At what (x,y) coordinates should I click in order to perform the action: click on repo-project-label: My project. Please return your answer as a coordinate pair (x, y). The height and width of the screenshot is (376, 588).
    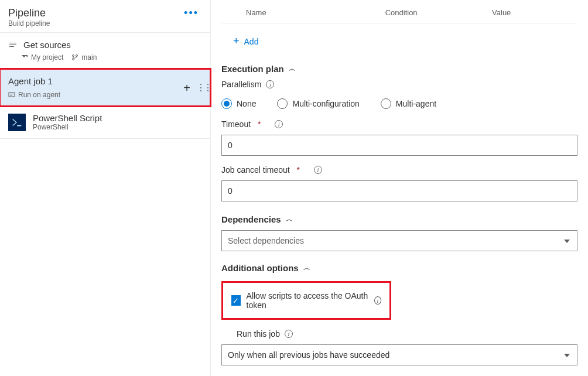
    Looking at the image, I should click on (47, 57).